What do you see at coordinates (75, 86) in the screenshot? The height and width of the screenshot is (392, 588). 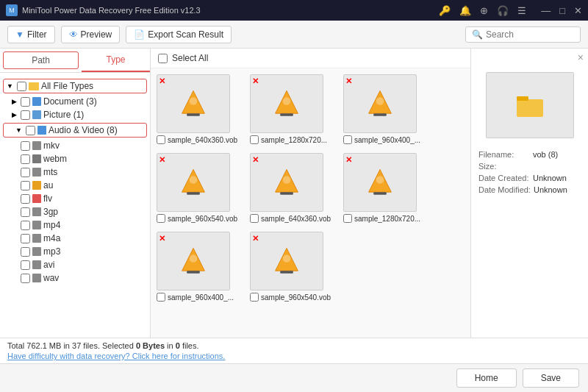 I see `tree-all-file-types: ▼ All File Types` at bounding box center [75, 86].